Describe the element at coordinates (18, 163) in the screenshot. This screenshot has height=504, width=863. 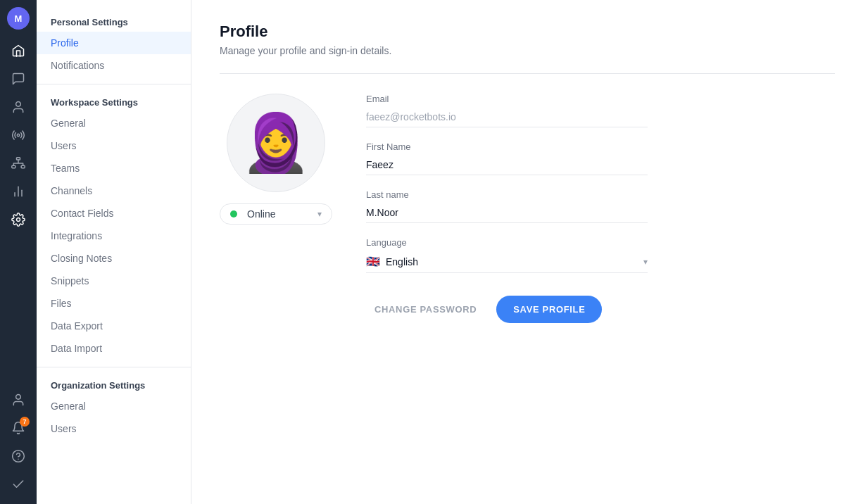
I see `hierarchy-icon` at that location.